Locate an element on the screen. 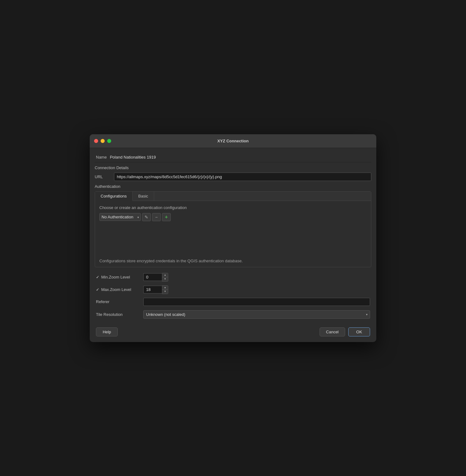  min-zoom-input is located at coordinates (153, 277).